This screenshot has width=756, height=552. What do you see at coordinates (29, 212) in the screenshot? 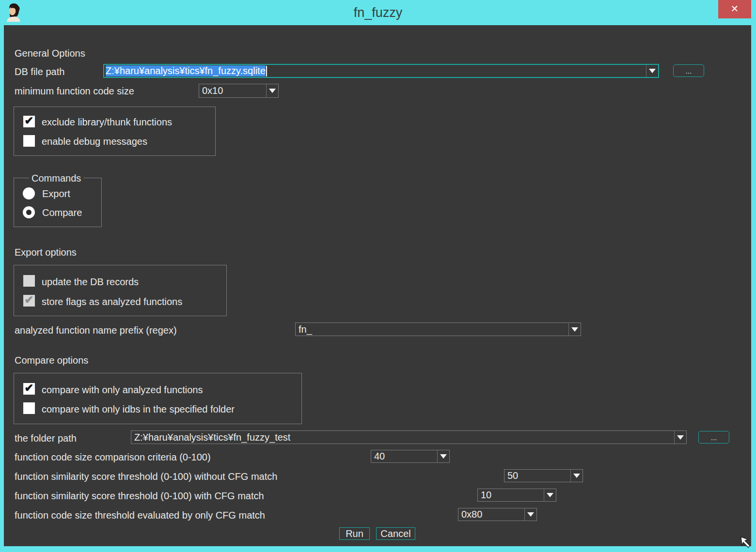
I see `radio-compare` at bounding box center [29, 212].